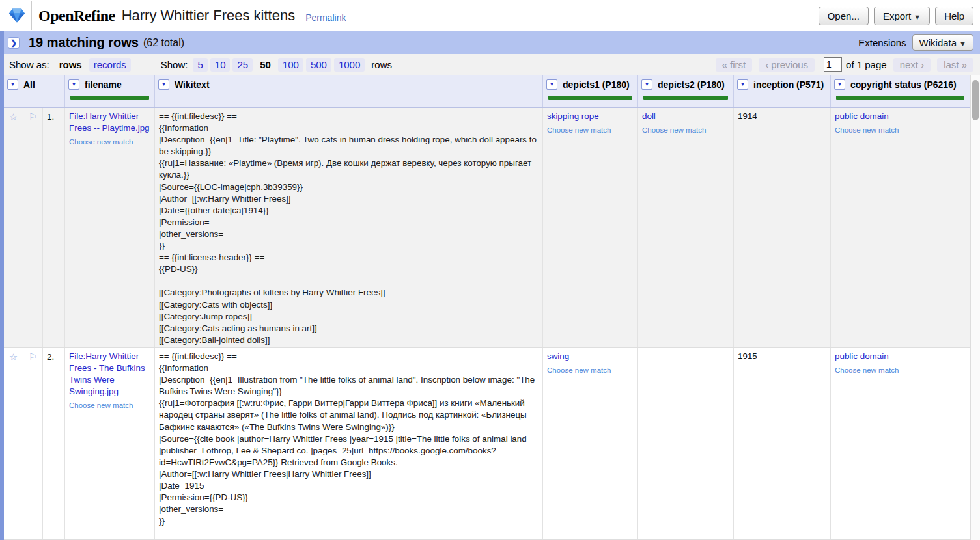  Describe the element at coordinates (200, 65) in the screenshot. I see `page-size-5: 5` at that location.